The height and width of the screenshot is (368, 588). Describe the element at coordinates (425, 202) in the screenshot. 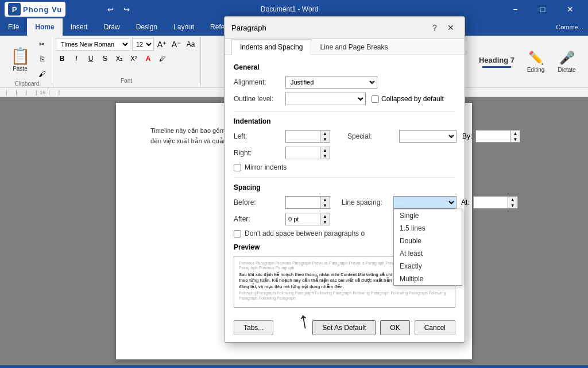

I see `line-spacing-select-row` at that location.